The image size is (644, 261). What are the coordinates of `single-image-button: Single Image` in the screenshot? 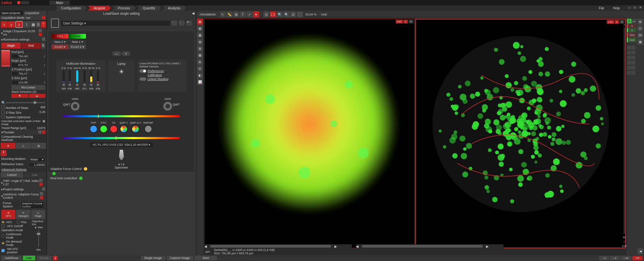 It's located at (153, 258).